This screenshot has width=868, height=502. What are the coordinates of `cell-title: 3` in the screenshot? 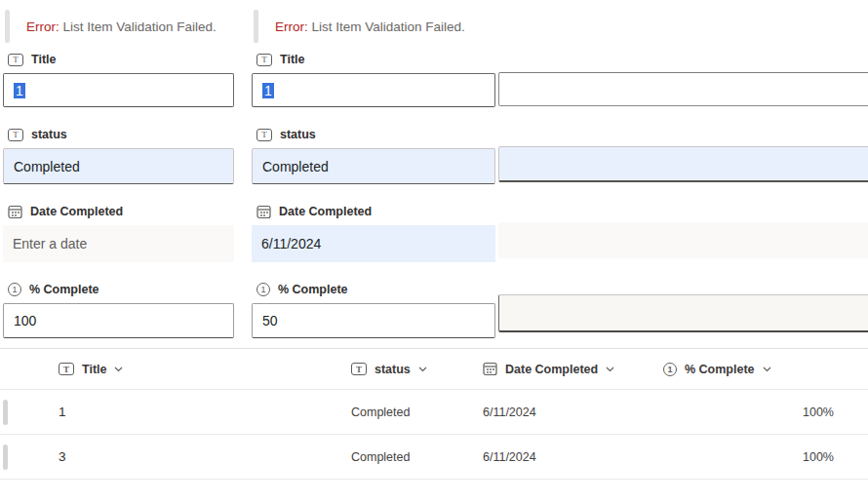 It's located at (205, 456).